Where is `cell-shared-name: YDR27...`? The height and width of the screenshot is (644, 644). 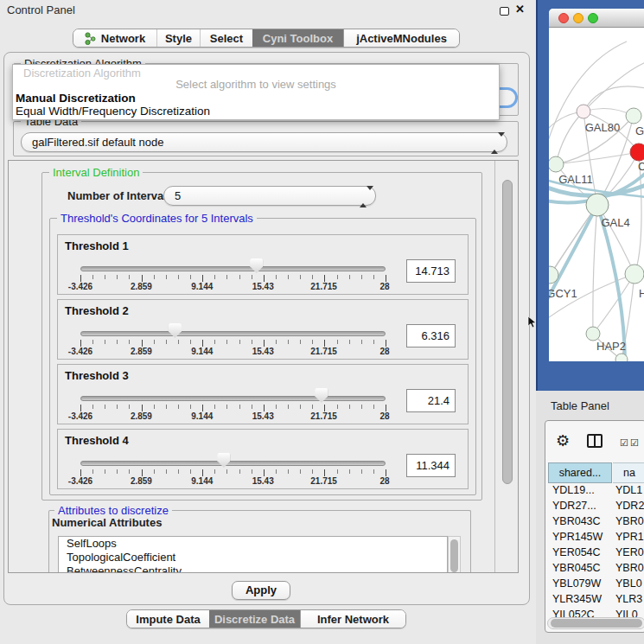
cell-shared-name: YDR27... is located at coordinates (582, 506).